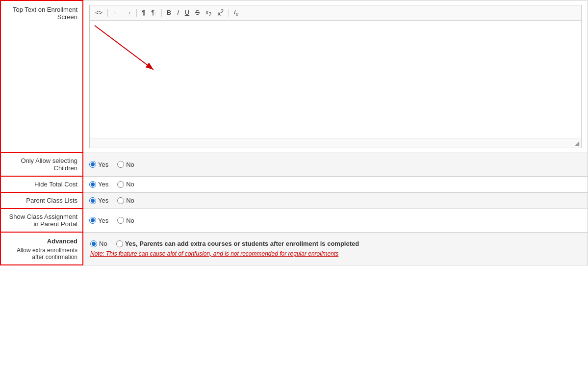 This screenshot has height=368, width=588. What do you see at coordinates (294, 164) in the screenshot?
I see `only-allow-row: Only Allow selecting Children Yes No` at bounding box center [294, 164].